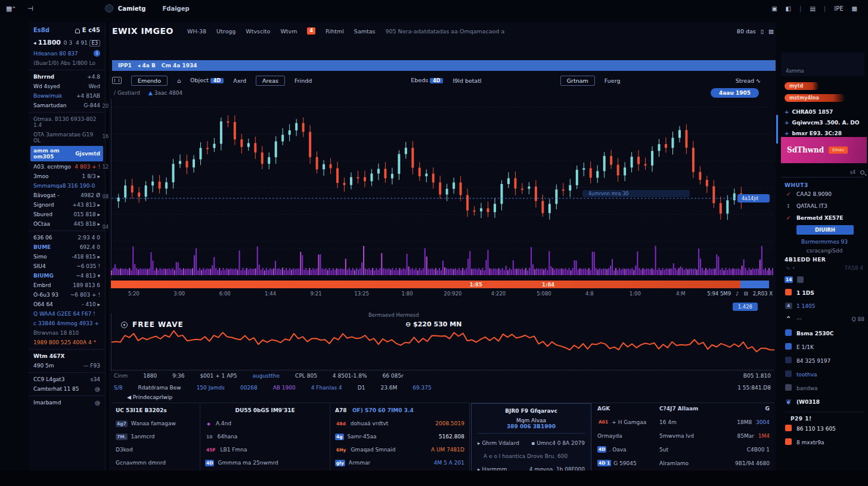 Image resolution: width=868 pixels, height=486 pixels. I want to click on sidebar-metric: 84 325 9197, so click(824, 361).